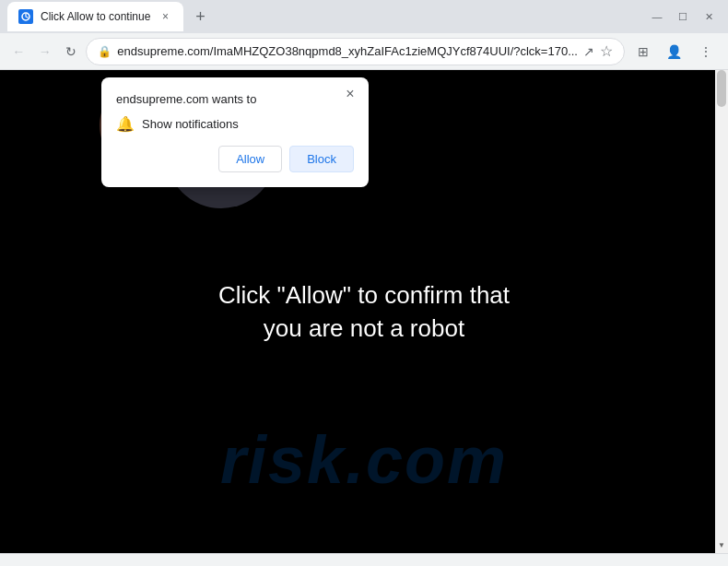 The width and height of the screenshot is (728, 566). I want to click on window-controls: — ☐ ✕, so click(683, 17).